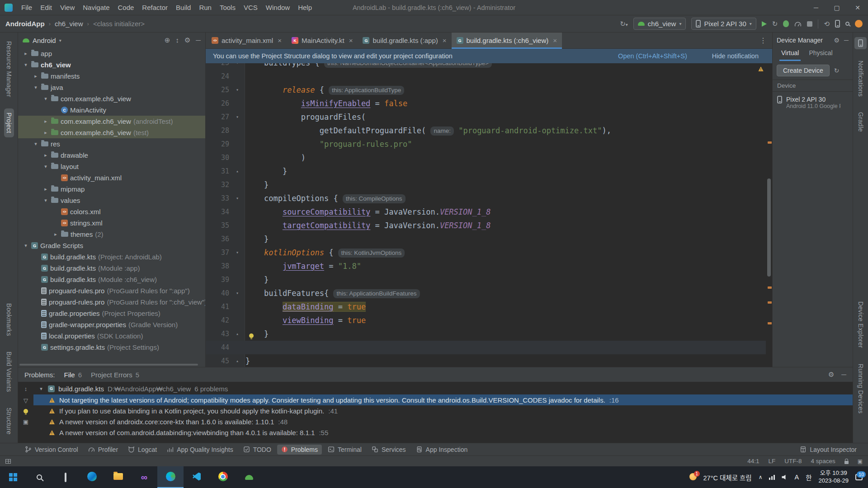  What do you see at coordinates (9, 372) in the screenshot?
I see `tool-stripe-build-variants: Build Variants` at bounding box center [9, 372].